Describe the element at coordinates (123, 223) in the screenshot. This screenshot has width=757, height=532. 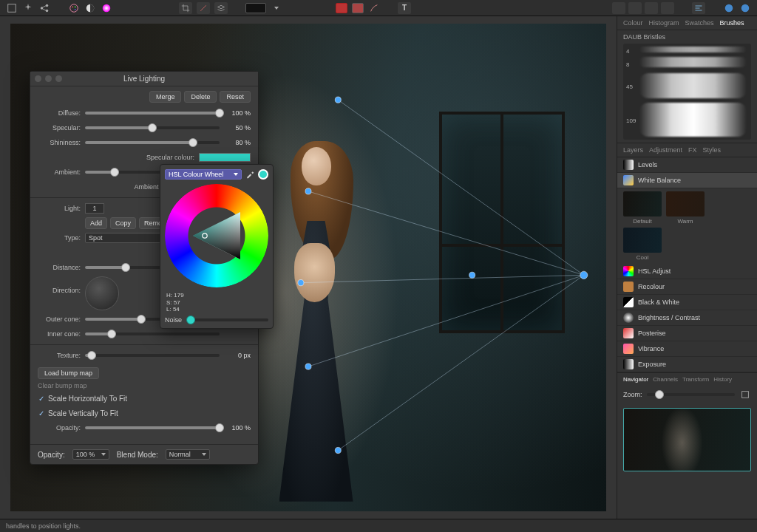
I see `copy-light-button: Copy` at that location.